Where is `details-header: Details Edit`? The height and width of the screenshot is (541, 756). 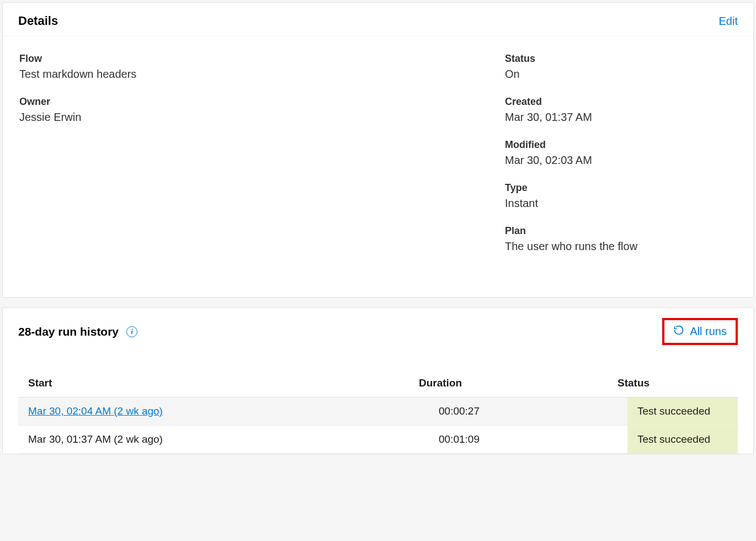
details-header: Details Edit is located at coordinates (378, 20).